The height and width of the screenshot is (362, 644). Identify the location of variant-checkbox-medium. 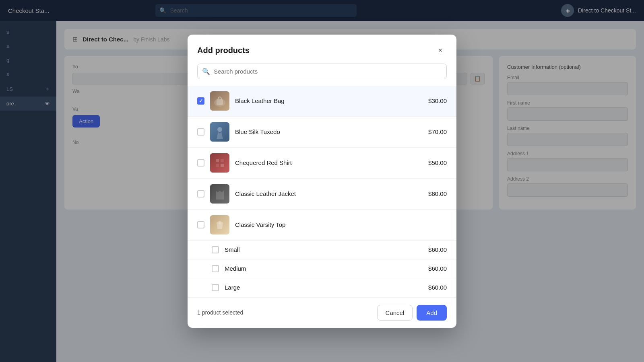
(215, 269).